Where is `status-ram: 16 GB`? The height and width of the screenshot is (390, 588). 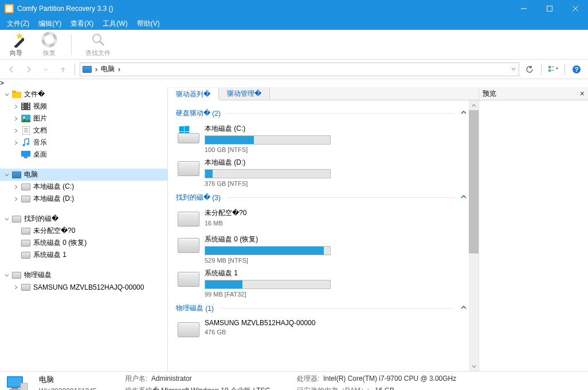
status-ram: 16 GB is located at coordinates (385, 388).